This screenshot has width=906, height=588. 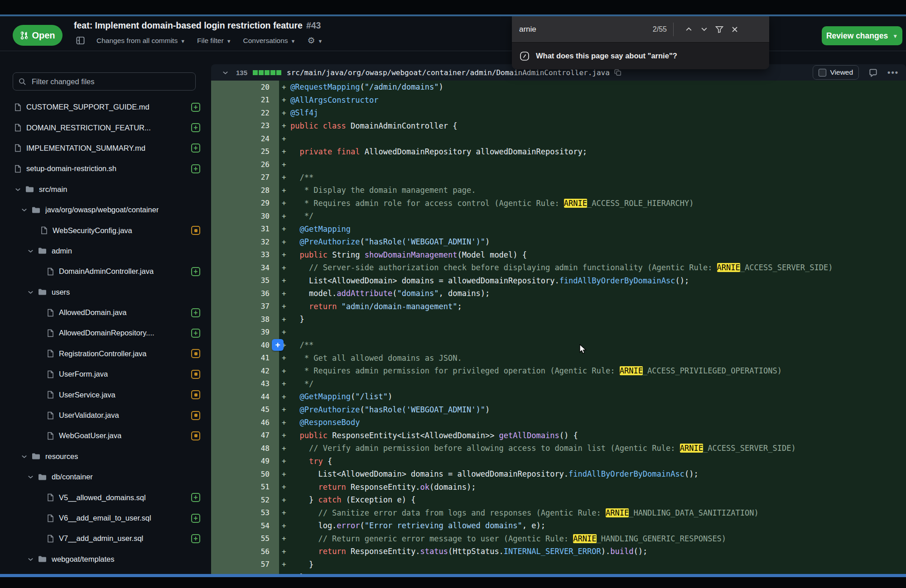 I want to click on tree-file-setup-domain-restriction-sh: setup-domain-restriction.sh+, so click(x=106, y=168).